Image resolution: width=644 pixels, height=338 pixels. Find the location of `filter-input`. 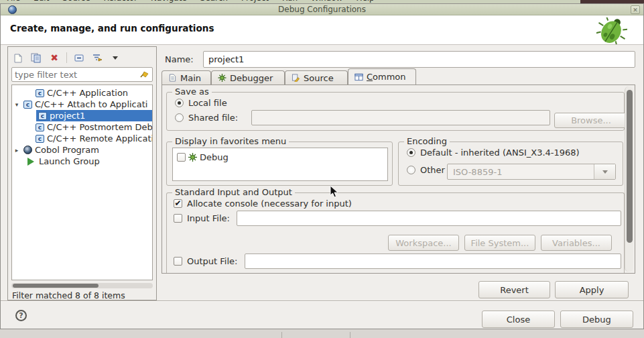

filter-input is located at coordinates (75, 75).